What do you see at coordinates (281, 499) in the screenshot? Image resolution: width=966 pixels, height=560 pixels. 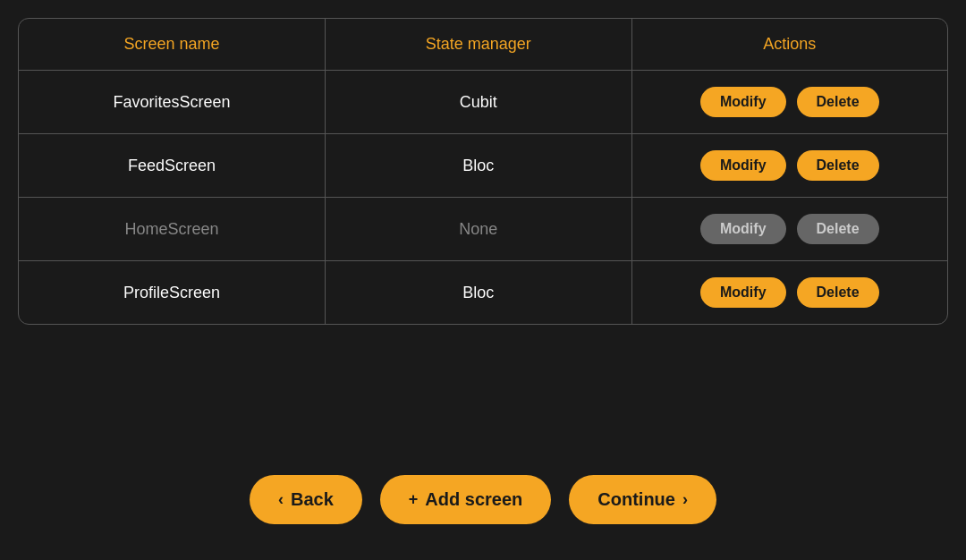 I see `back-icon: ‹` at bounding box center [281, 499].